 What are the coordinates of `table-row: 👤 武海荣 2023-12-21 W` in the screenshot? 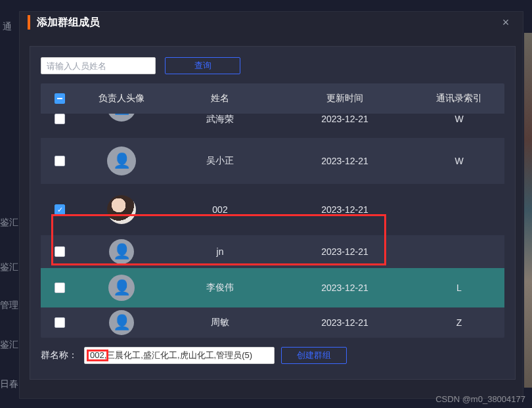 It's located at (273, 126).